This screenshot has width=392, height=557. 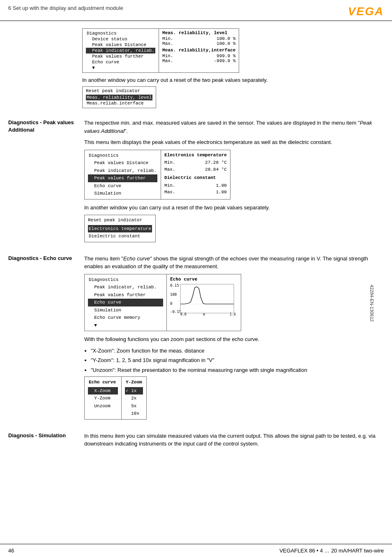 What do you see at coordinates (119, 97) in the screenshot?
I see `reset-item-1-1: Meas. reliability, level` at bounding box center [119, 97].